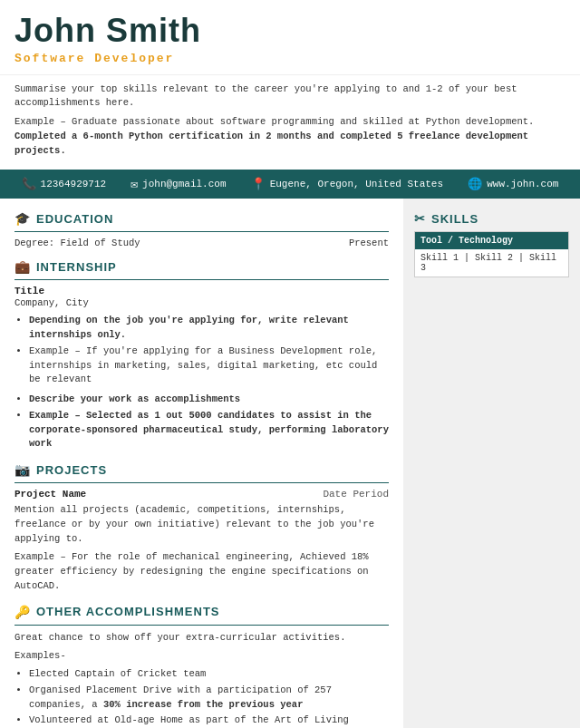 This screenshot has width=580, height=728. What do you see at coordinates (355, 494) in the screenshot?
I see `project-date: Date Period` at bounding box center [355, 494].